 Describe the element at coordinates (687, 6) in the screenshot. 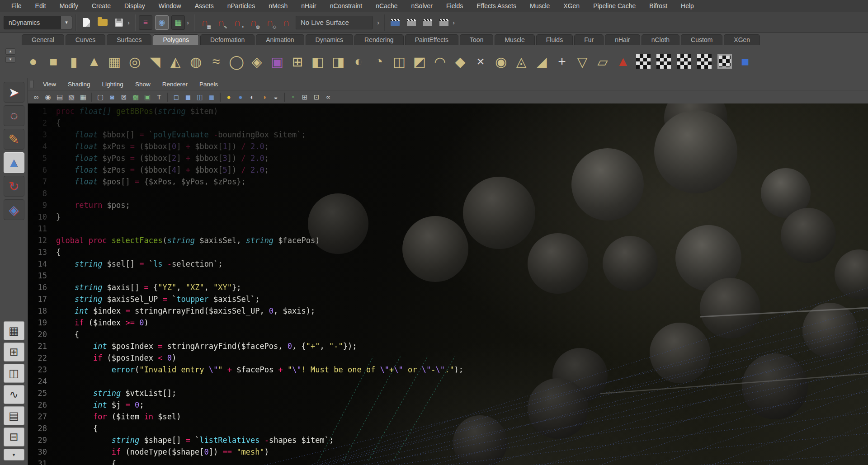

I see `menu-help: Help` at that location.